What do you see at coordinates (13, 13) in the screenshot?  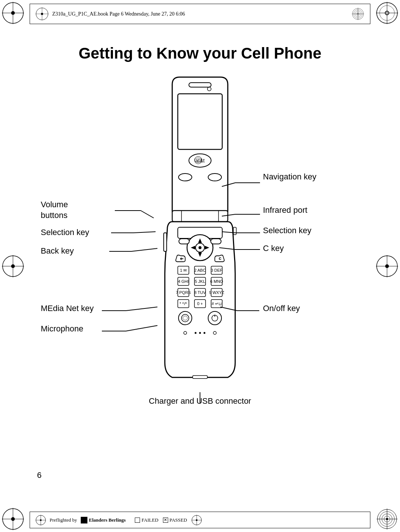 I see `reg-mark-tl` at bounding box center [13, 13].